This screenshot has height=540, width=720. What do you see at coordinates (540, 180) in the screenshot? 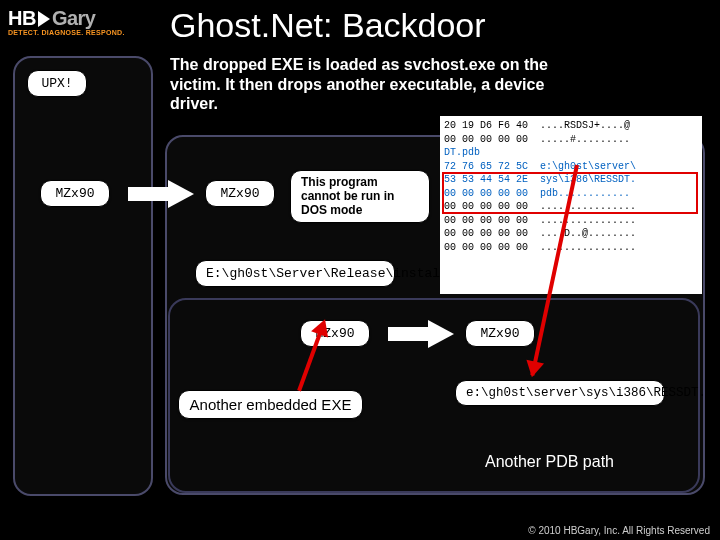
I see `hex-line: 53 53 44 54 2E sys\i386\RESSDT.` at bounding box center [540, 180].